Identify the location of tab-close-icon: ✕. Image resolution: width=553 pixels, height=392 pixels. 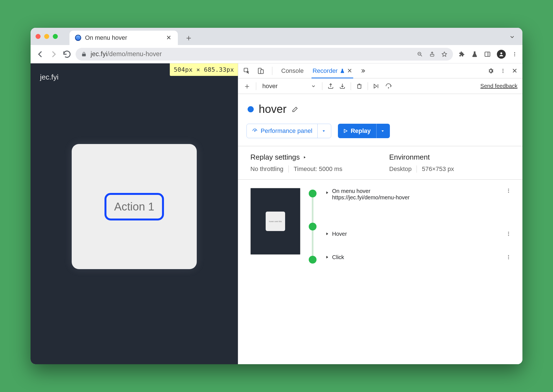
(350, 71).